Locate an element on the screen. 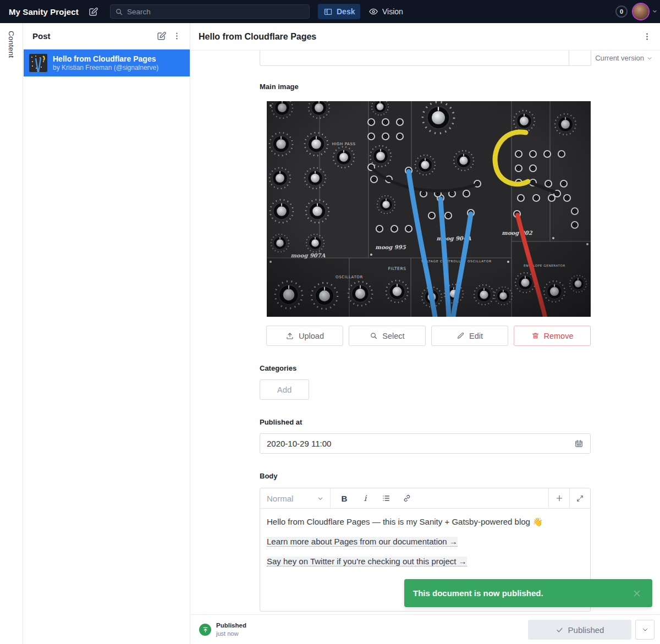  desk-icon is located at coordinates (328, 12).